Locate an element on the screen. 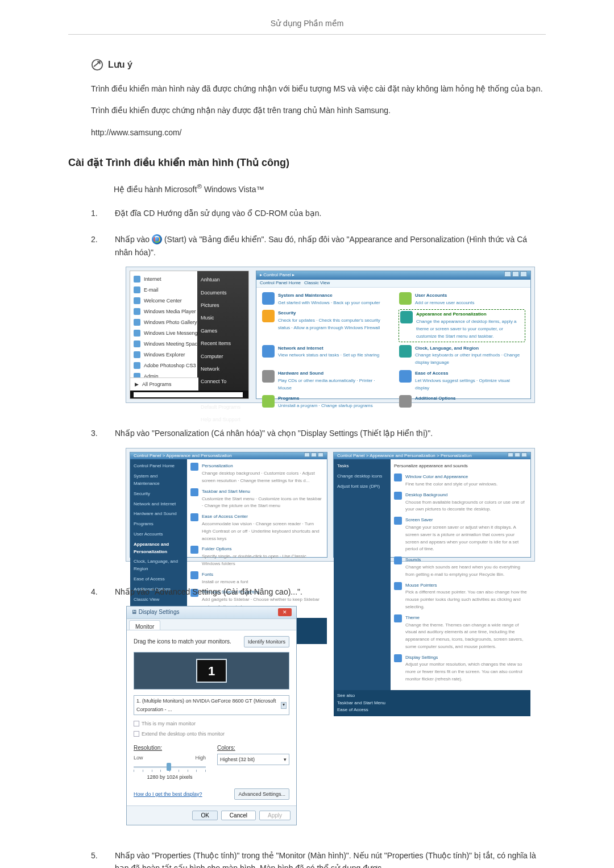 The width and height of the screenshot is (614, 868). fig1-start-menu: Internet E-mail Welcome Center Windows M… is located at coordinates (189, 335).